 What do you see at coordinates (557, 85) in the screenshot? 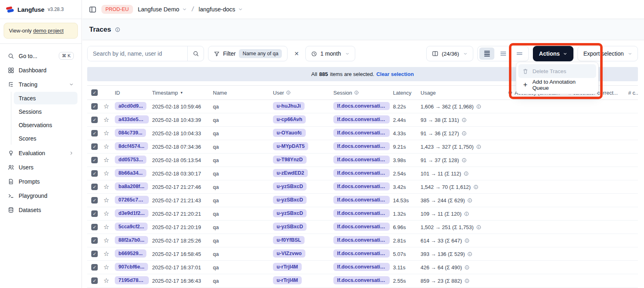
I see `menu-item-add-to-annotation-queue: + Add to Annotation Queue` at bounding box center [557, 85].